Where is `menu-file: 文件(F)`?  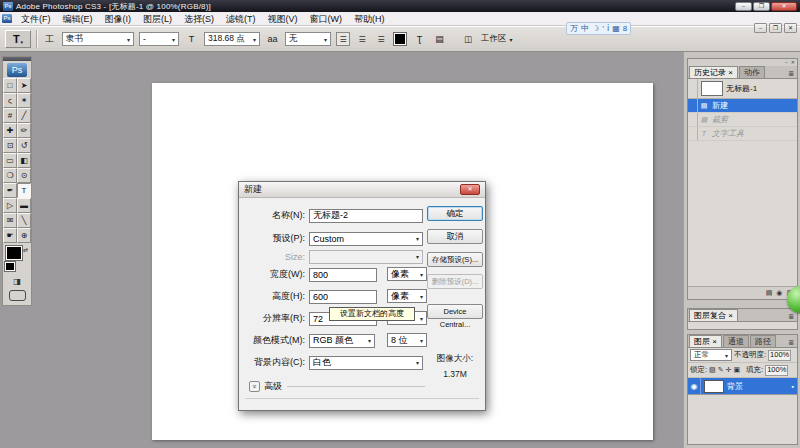 menu-file: 文件(F) is located at coordinates (36, 19).